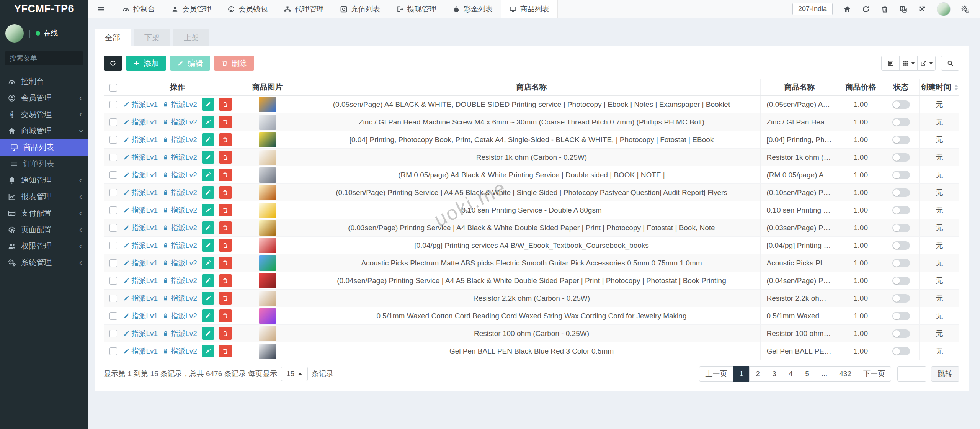  What do you see at coordinates (54, 58) in the screenshot?
I see `menu-search-input` at bounding box center [54, 58].